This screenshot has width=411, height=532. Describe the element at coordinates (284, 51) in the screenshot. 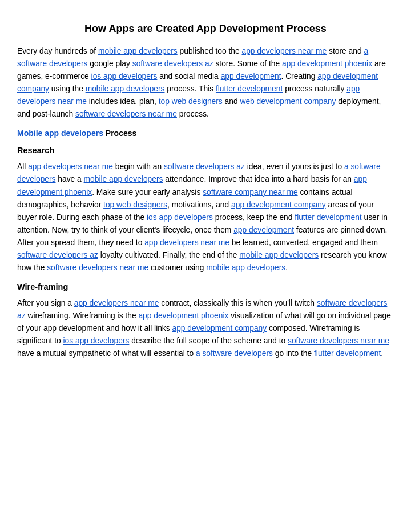

I see `link-app-developers-near-me-1: app developers near me` at that location.